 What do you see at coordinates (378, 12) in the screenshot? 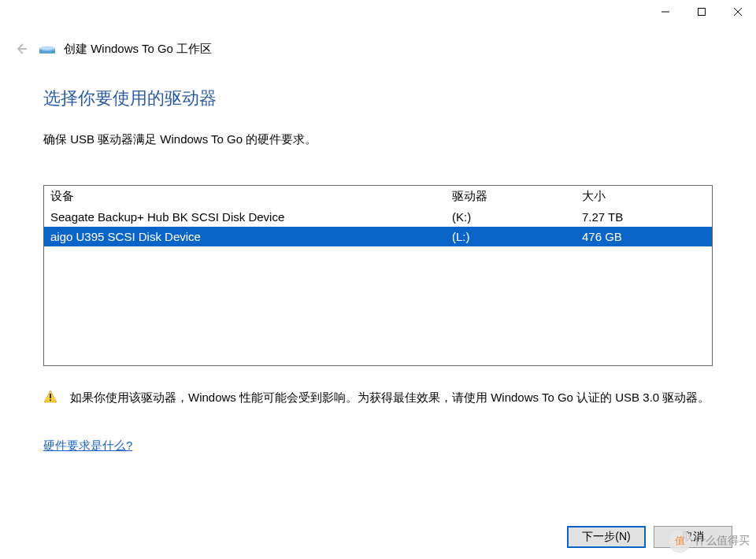
I see `window-titlebar` at bounding box center [378, 12].